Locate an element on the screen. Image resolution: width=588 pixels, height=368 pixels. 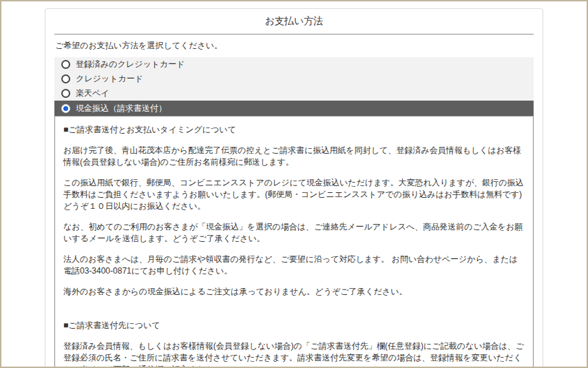
details-para-corporate: 法人のお客さまへは、月毎のご請求や領収書の発行など、ご要望に沿って対応します。 … is located at coordinates (294, 265).